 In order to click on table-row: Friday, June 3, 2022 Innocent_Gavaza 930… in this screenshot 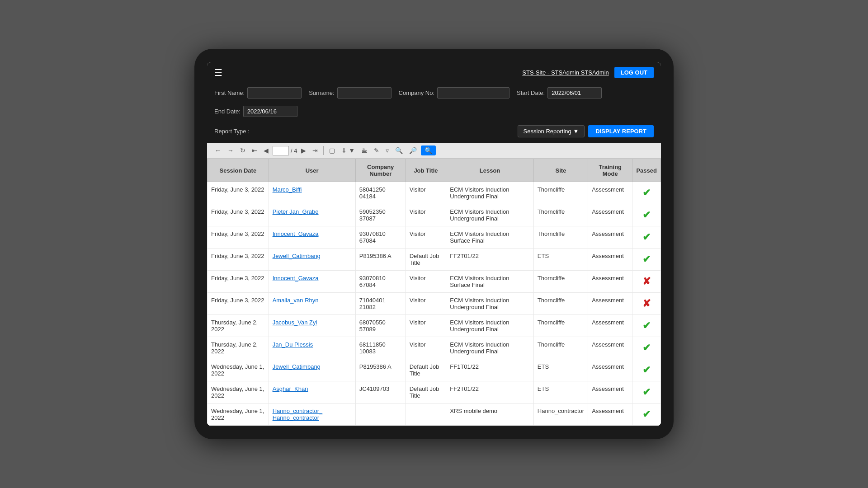, I will do `click(434, 238)`.